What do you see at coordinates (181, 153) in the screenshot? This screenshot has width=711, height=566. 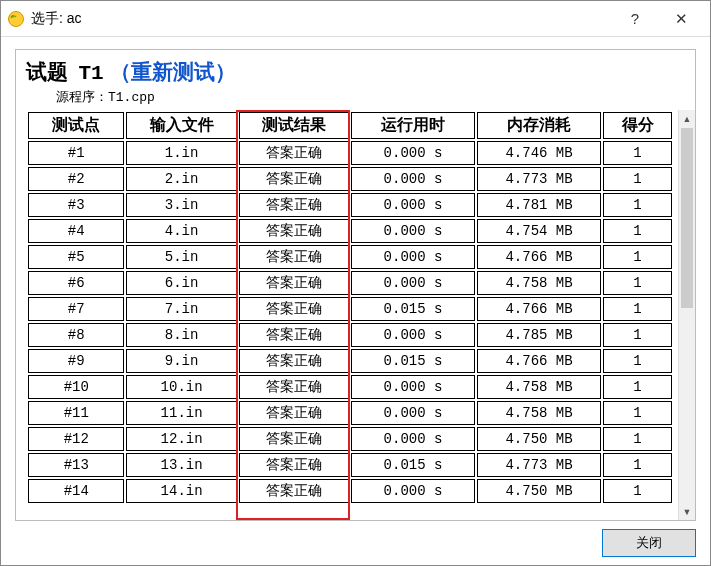 I see `cell-in: 1.in` at bounding box center [181, 153].